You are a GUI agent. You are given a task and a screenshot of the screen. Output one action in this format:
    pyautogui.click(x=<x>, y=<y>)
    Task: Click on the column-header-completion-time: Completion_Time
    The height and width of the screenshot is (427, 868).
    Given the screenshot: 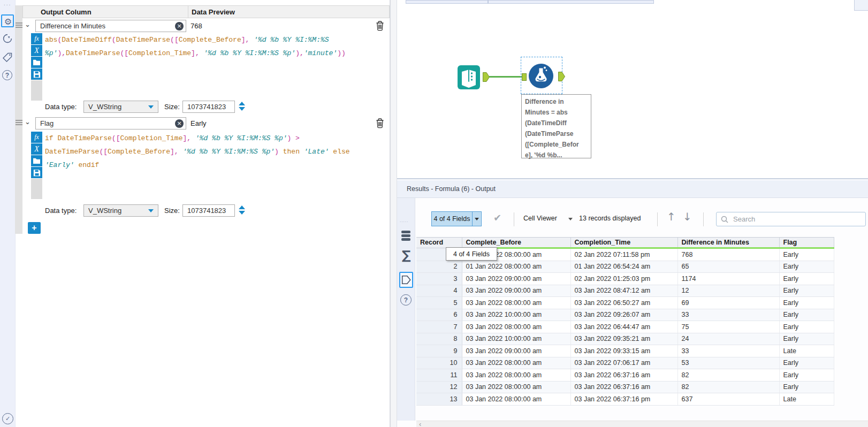 What is the action you would take?
    pyautogui.click(x=624, y=243)
    